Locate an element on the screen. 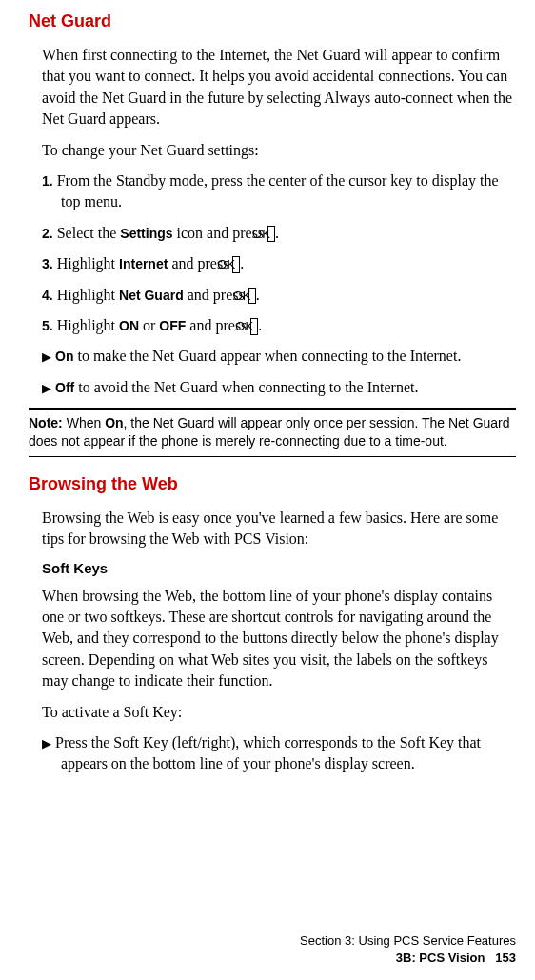 This screenshot has width=535, height=980. ui-label: OFF is located at coordinates (172, 326).